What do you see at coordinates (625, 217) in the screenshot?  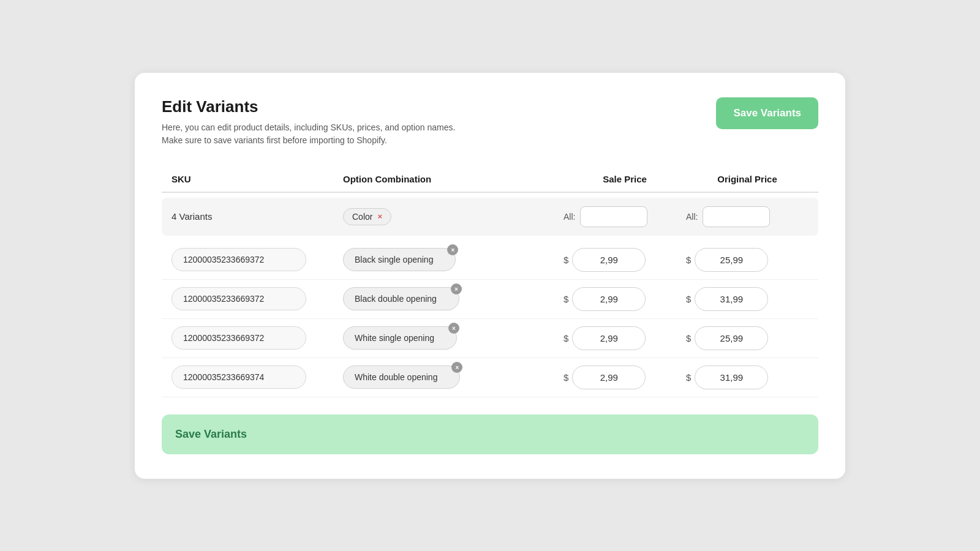 I see `all-sale-cell: All:` at bounding box center [625, 217].